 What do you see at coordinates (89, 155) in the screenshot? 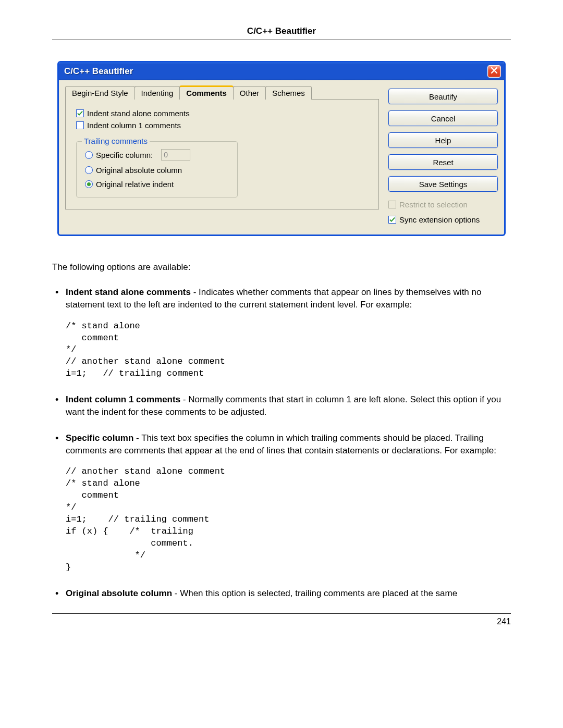
I see `radio-specific-column` at bounding box center [89, 155].